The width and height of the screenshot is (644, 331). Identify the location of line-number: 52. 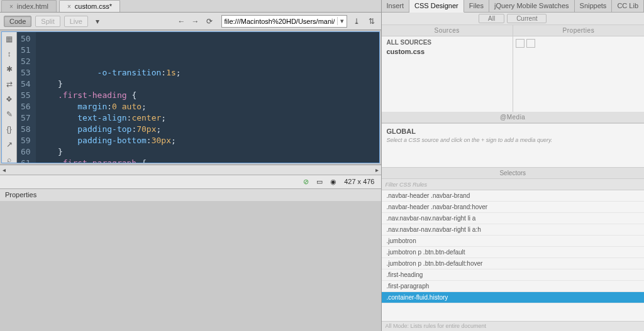
(26, 62).